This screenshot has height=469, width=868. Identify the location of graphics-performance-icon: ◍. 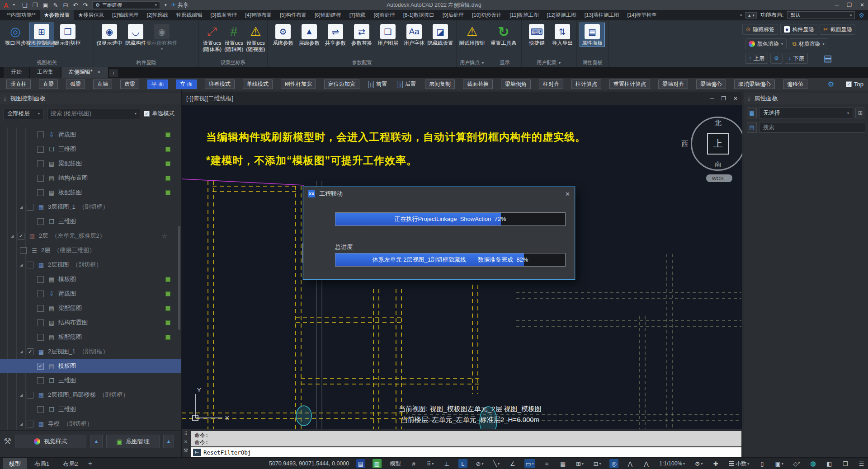
(813, 464).